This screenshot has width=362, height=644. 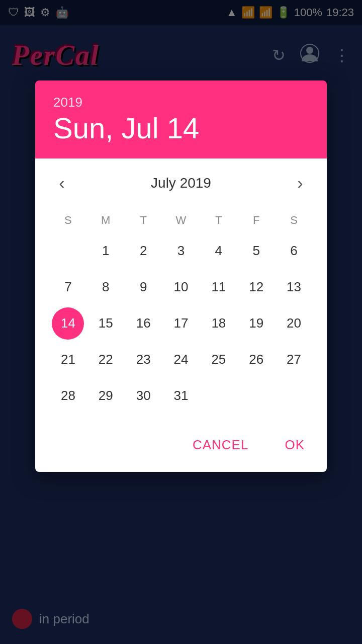 What do you see at coordinates (144, 287) in the screenshot?
I see `day-9: 9` at bounding box center [144, 287].